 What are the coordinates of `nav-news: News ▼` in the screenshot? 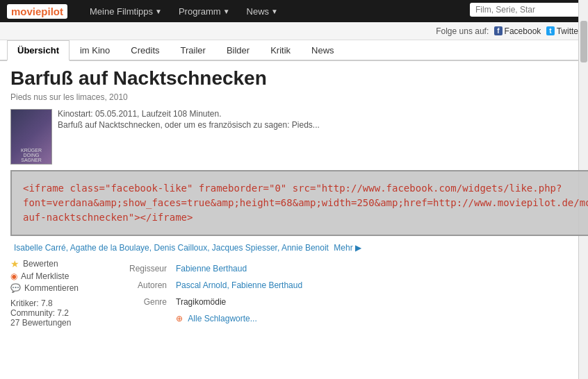 It's located at (263, 11).